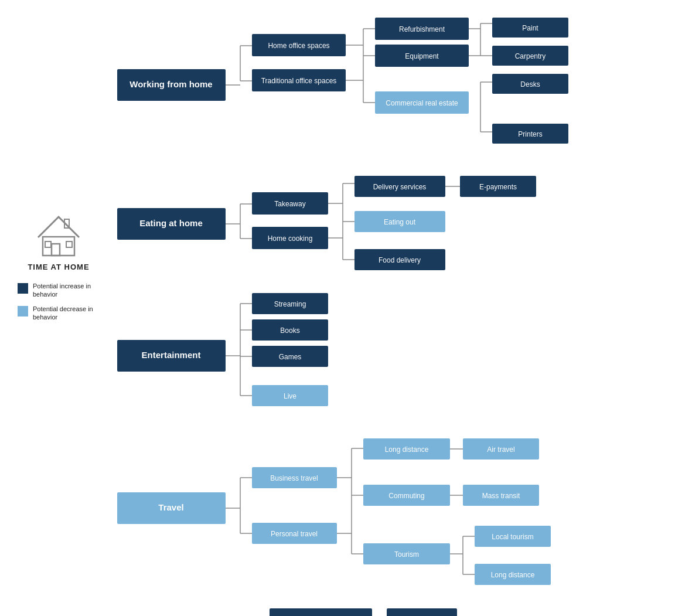 The width and height of the screenshot is (675, 616). I want to click on svg-text: Commuting, so click(407, 496).